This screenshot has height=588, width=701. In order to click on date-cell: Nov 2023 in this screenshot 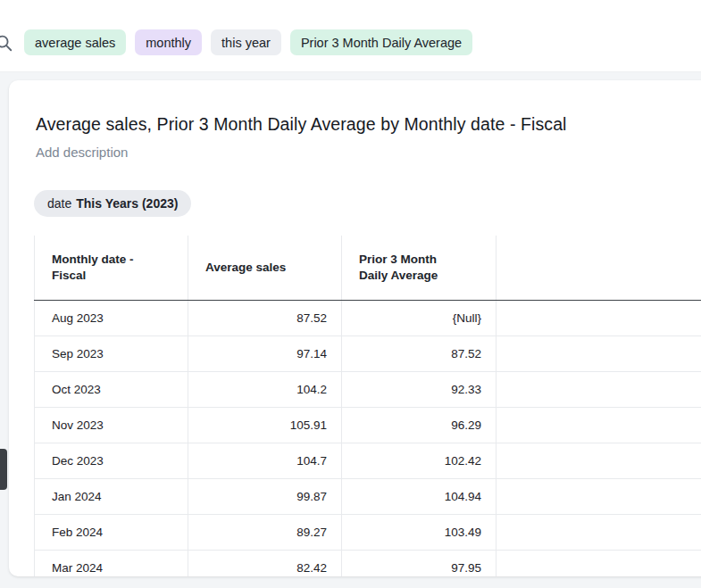, I will do `click(112, 426)`.